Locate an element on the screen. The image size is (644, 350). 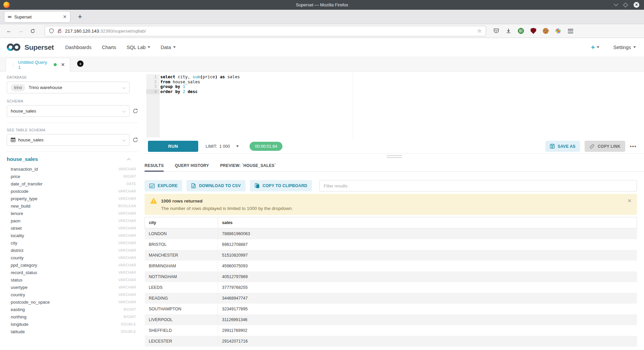
query-tab-close-icon: ✕ is located at coordinates (63, 64).